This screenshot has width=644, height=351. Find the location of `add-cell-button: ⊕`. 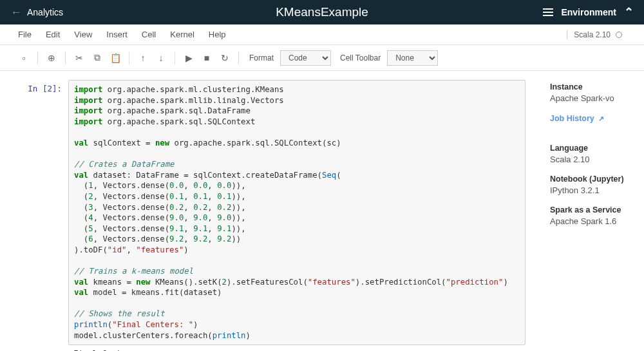

add-cell-button: ⊕ is located at coordinates (52, 58).